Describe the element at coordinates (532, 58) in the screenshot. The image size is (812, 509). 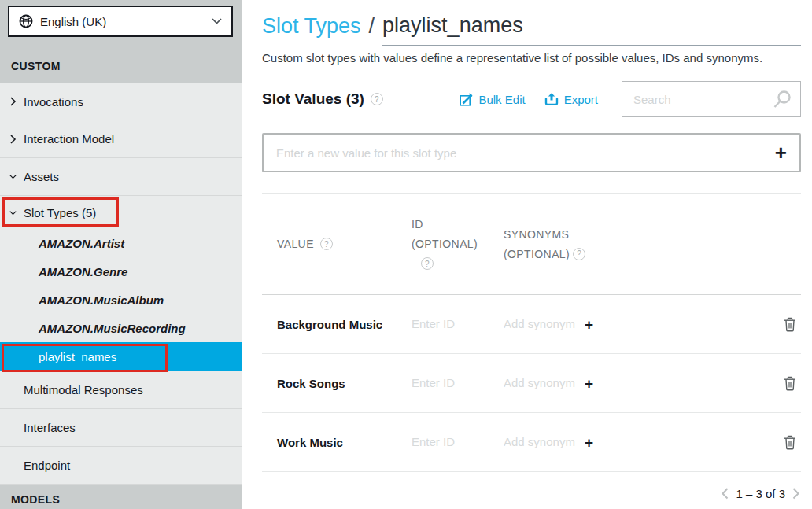
I see `page-description: Custom slot types with values define a r…` at that location.